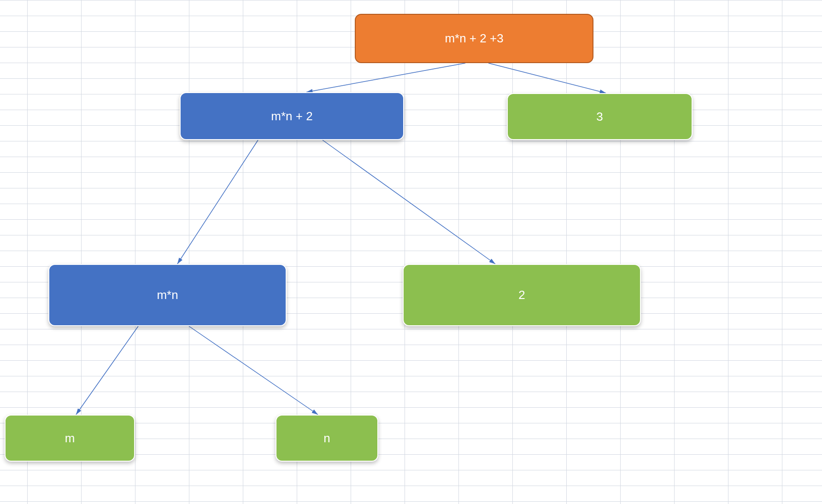 This screenshot has height=504, width=822. What do you see at coordinates (522, 295) in the screenshot?
I see `node-two-label: 2` at bounding box center [522, 295].